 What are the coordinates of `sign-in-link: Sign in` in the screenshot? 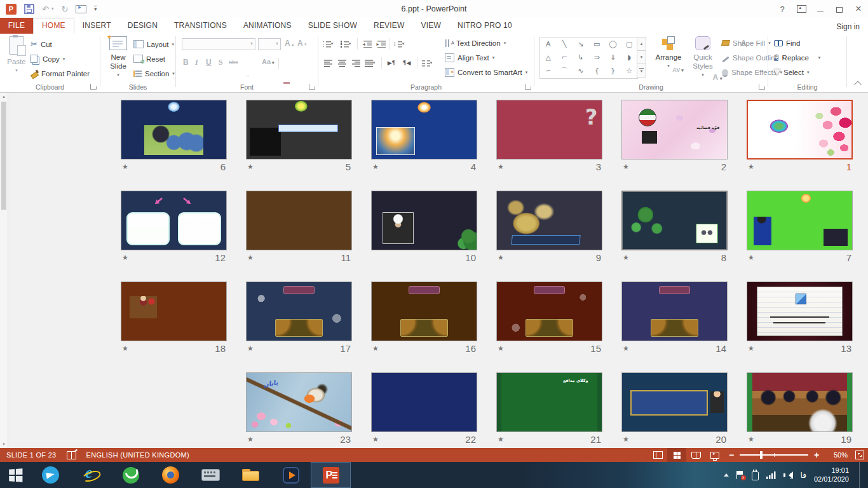 It's located at (848, 27).